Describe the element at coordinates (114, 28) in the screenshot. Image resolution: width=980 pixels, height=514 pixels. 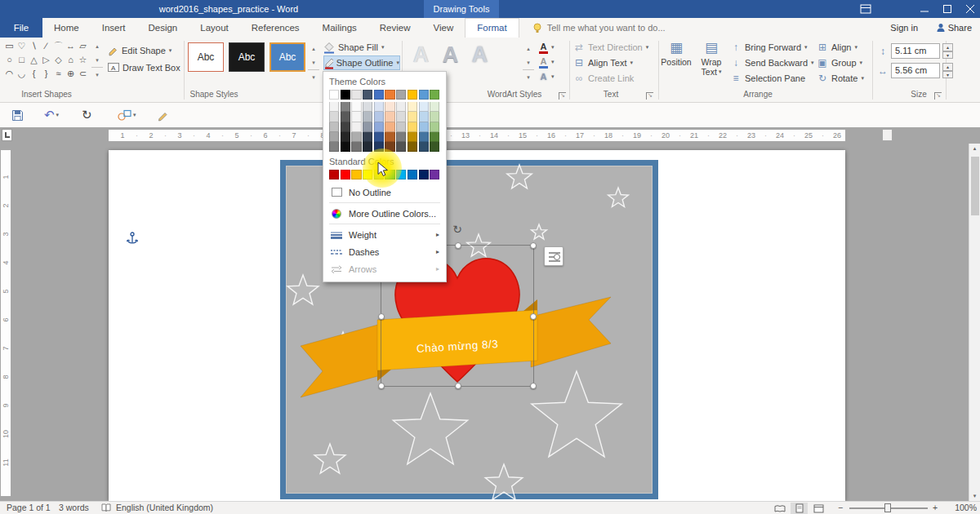
I see `tab-insert: Insert` at that location.